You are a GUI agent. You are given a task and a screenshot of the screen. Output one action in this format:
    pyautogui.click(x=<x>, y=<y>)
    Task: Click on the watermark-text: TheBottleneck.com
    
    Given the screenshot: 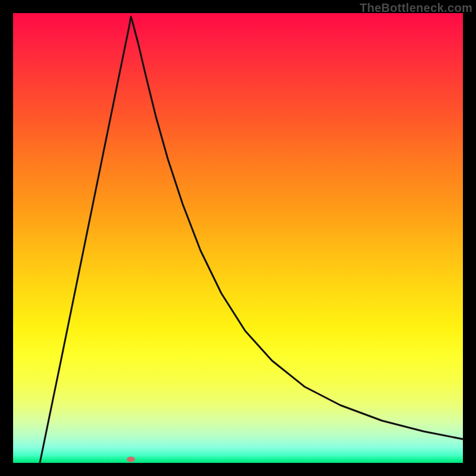 What is the action you would take?
    pyautogui.click(x=416, y=8)
    